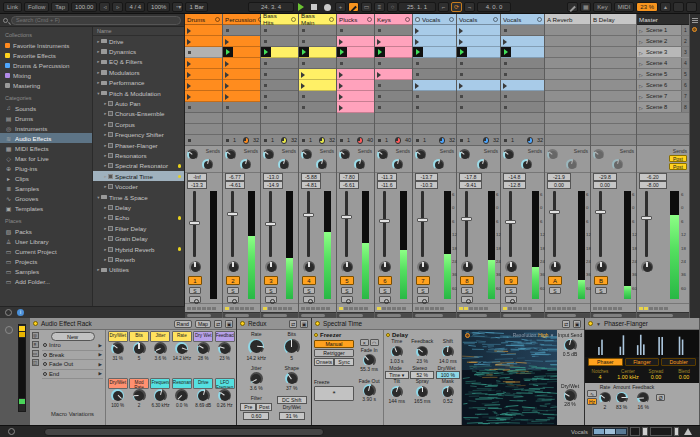  Describe the element at coordinates (418, 20) in the screenshot. I see `group-unfold-icon` at that location.